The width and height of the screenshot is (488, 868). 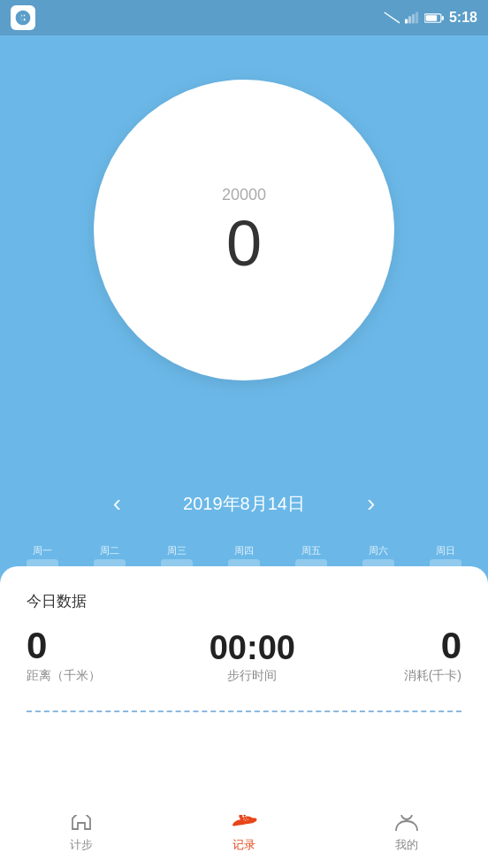 I want to click on current-date: 2019年8月14日, so click(x=244, y=504).